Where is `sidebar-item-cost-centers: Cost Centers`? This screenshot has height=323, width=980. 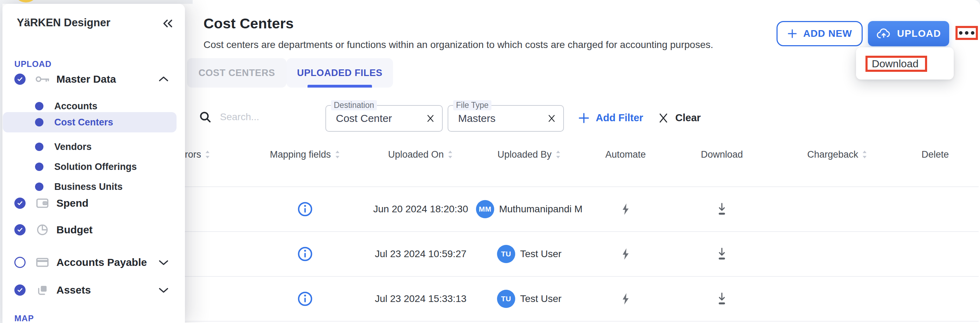 sidebar-item-cost-centers: Cost Centers is located at coordinates (94, 123).